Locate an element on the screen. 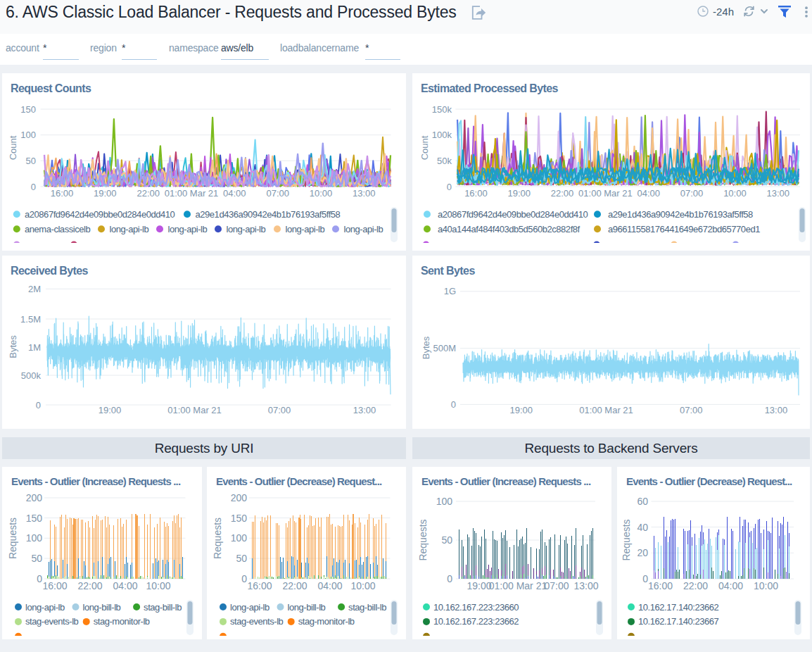 Image resolution: width=812 pixels, height=652 pixels. svg-text: 40 is located at coordinates (642, 527).